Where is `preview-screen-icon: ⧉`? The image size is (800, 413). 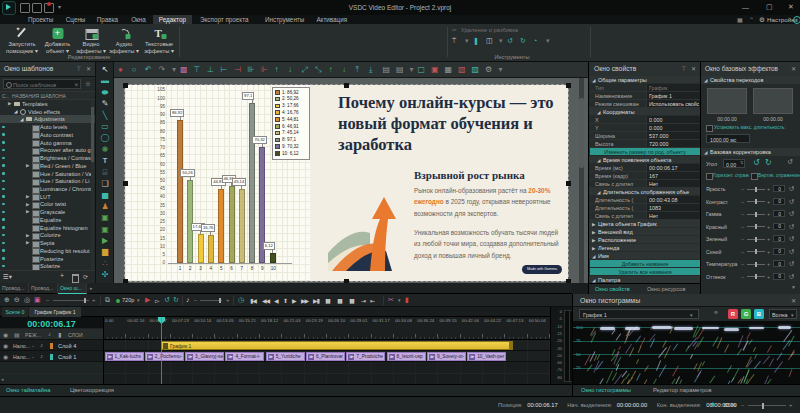
preview-screen-icon: ⧉ is located at coordinates (108, 300).